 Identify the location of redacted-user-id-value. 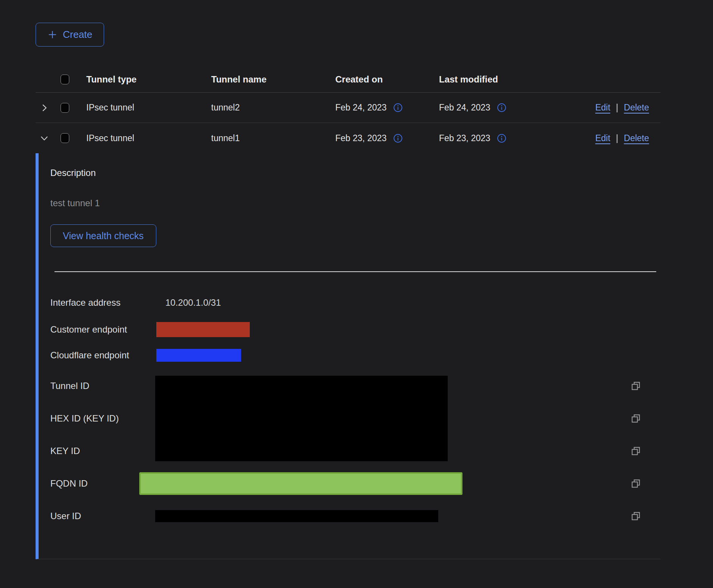
(297, 516).